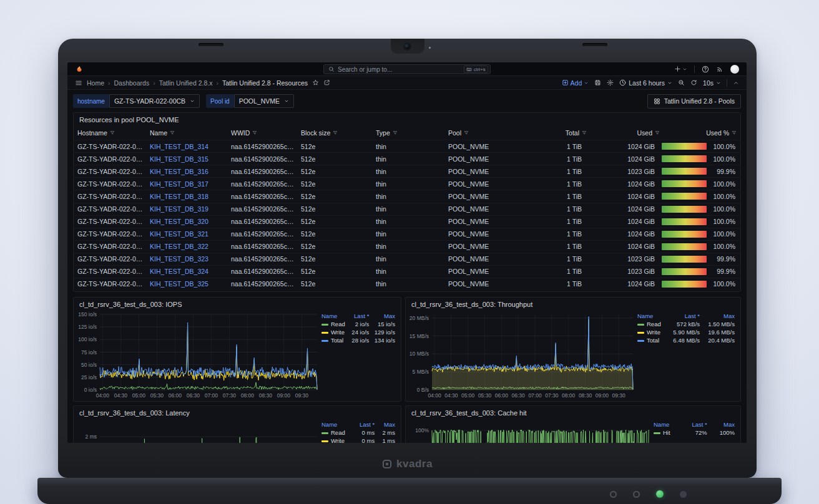 The width and height of the screenshot is (819, 504). What do you see at coordinates (114, 259) in the screenshot?
I see `cell-hostname: GZ-TS-YADR-022-00CB` at bounding box center [114, 259].